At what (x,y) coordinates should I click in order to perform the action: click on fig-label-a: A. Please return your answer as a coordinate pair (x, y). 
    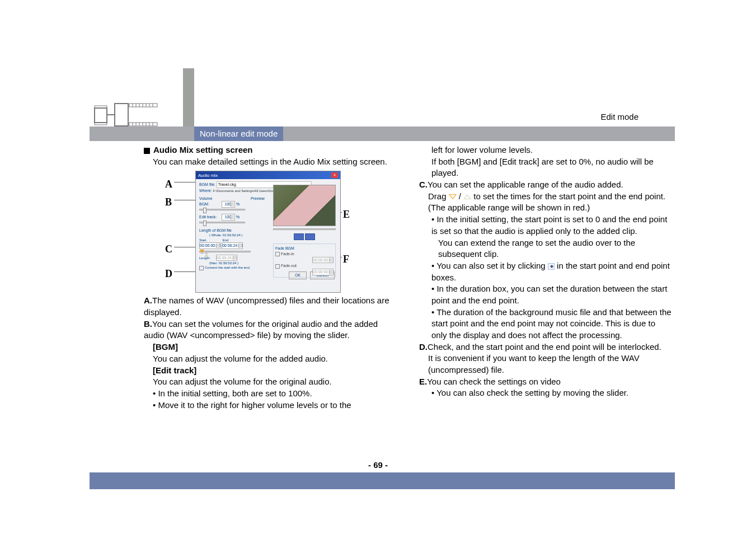
    Looking at the image, I should click on (169, 185).